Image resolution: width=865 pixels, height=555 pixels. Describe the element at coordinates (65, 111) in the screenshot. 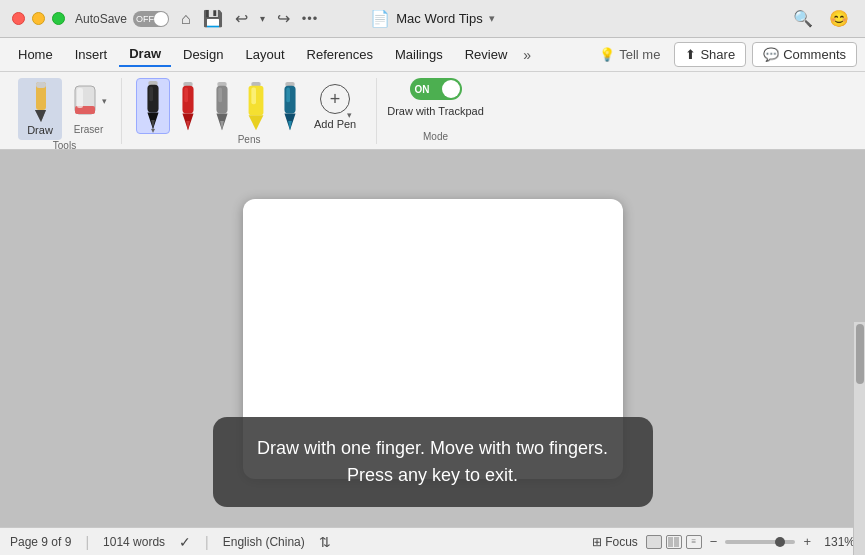

I see `ribbon-tools-group: Draw ▾ Eraser Tools` at that location.